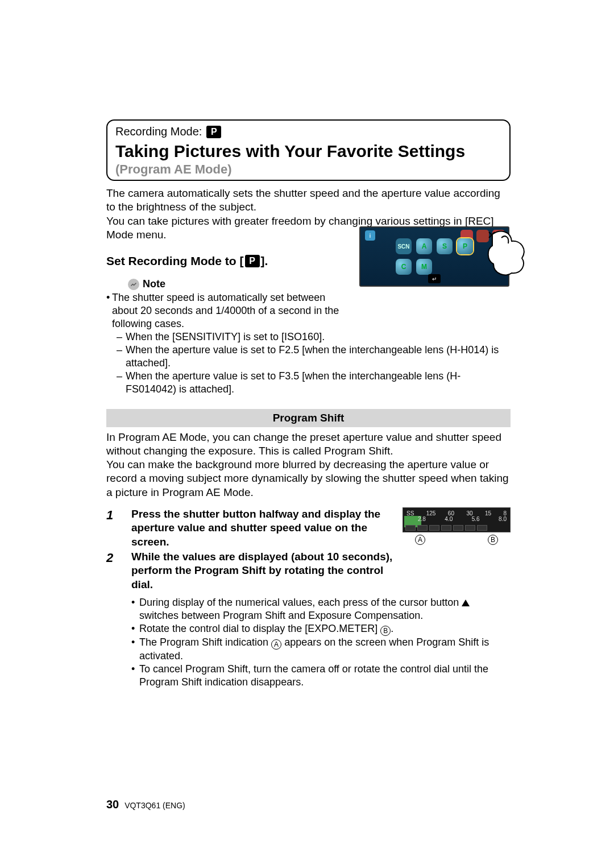  Describe the element at coordinates (325, 650) in the screenshot. I see `sub-b3: The Program Shift indication A appears o…` at that location.